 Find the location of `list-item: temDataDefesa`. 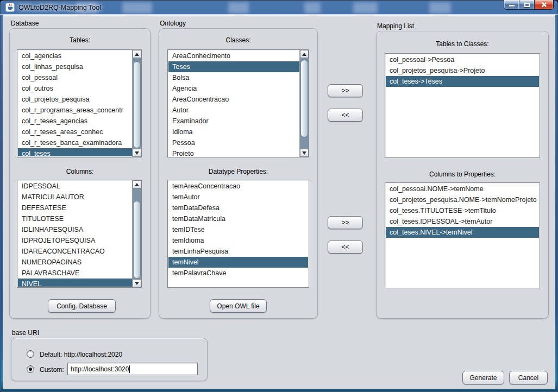

list-item: temDataDefesa is located at coordinates (238, 208).